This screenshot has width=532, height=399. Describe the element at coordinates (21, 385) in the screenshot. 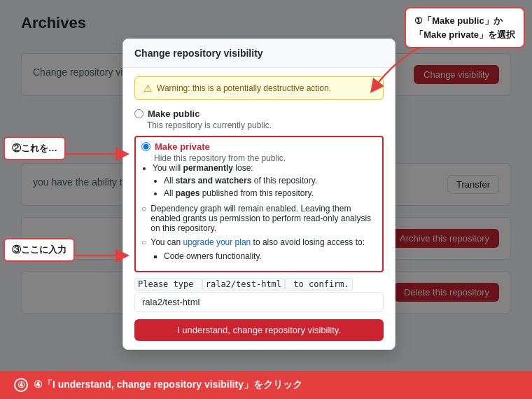

I see `ann4-num: ④` at that location.